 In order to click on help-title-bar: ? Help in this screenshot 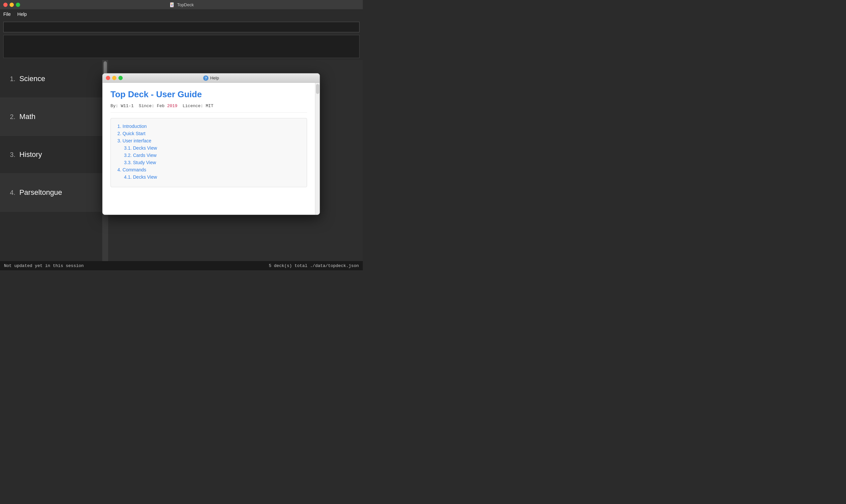, I will do `click(211, 78)`.